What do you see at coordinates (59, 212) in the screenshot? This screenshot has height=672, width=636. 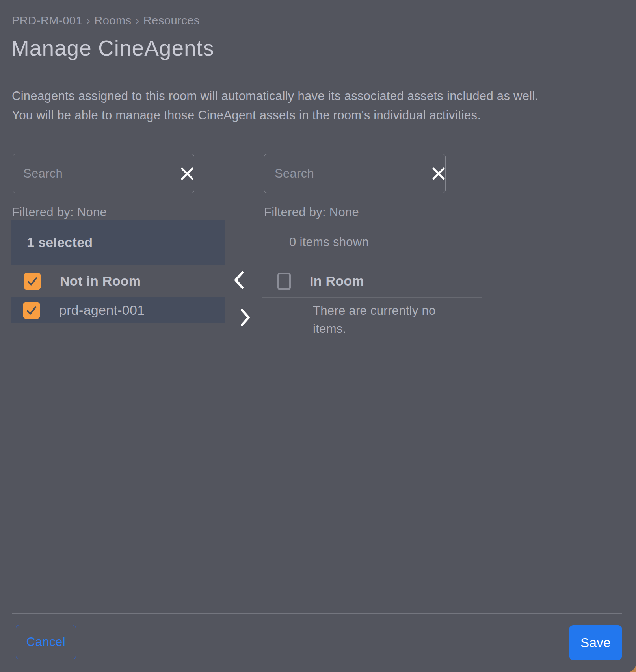 I see `left-filter-label: Filtered by: None` at bounding box center [59, 212].